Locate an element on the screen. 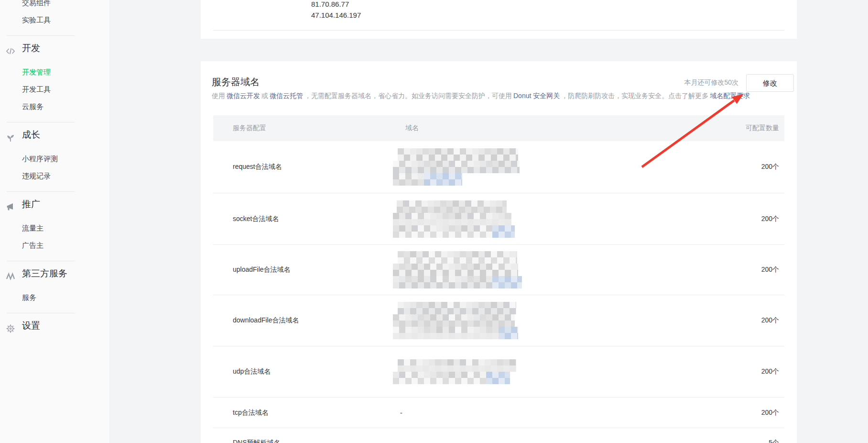 Image resolution: width=868 pixels, height=443 pixels. link-域名配置要求: 域名配置要求 is located at coordinates (730, 96).